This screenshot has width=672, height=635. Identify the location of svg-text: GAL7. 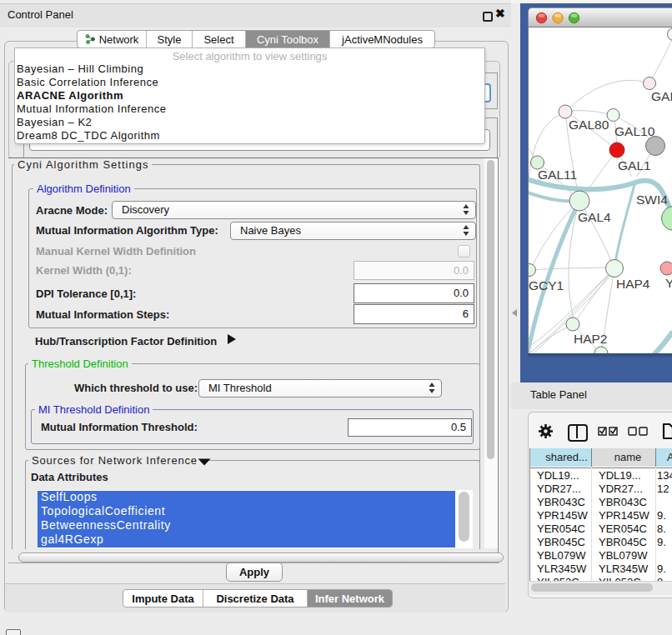
(662, 97).